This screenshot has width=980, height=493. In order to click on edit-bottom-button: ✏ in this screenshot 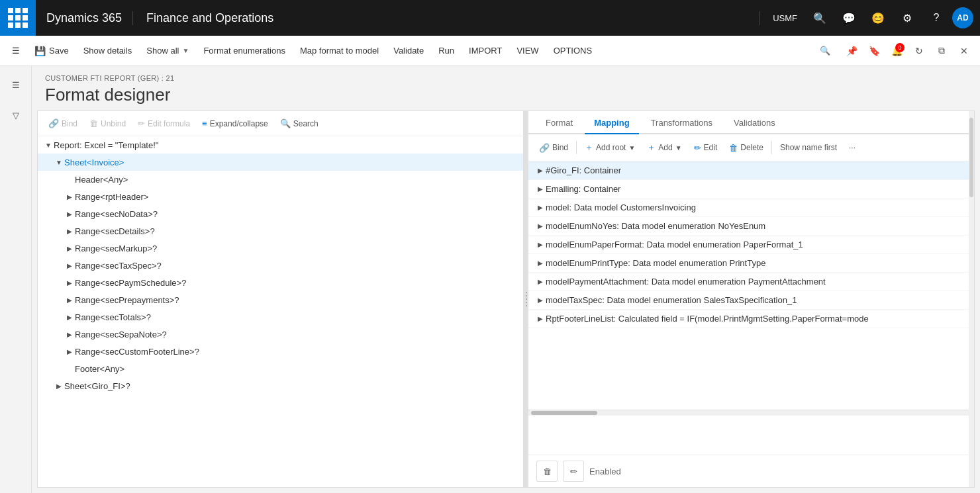, I will do `click(573, 471)`.